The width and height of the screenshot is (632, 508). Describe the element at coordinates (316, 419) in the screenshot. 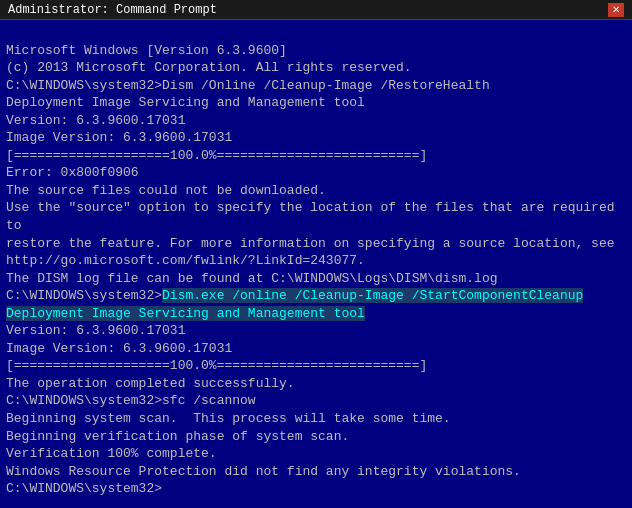

I see `terminal-line: Beginning system scan. This process will…` at that location.